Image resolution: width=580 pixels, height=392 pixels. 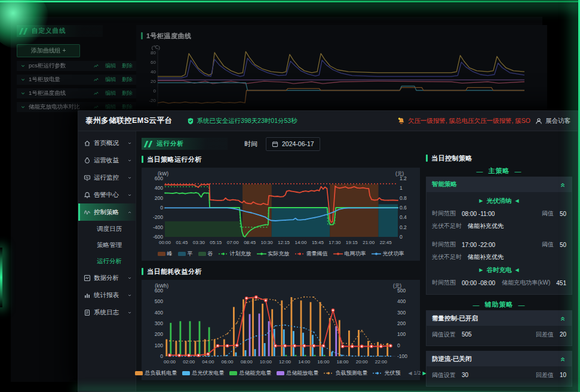 I want to click on monitor-icon, so click(x=87, y=178).